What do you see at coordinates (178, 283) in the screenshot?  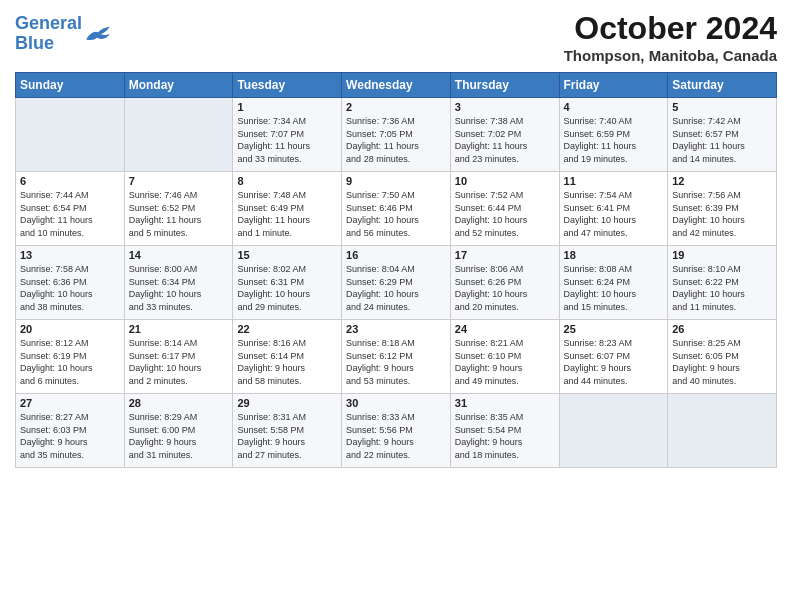 I see `day-cell: 14Sunrise: 8:00 AM Sunset: 6:34 PM Dayli…` at bounding box center [178, 283].